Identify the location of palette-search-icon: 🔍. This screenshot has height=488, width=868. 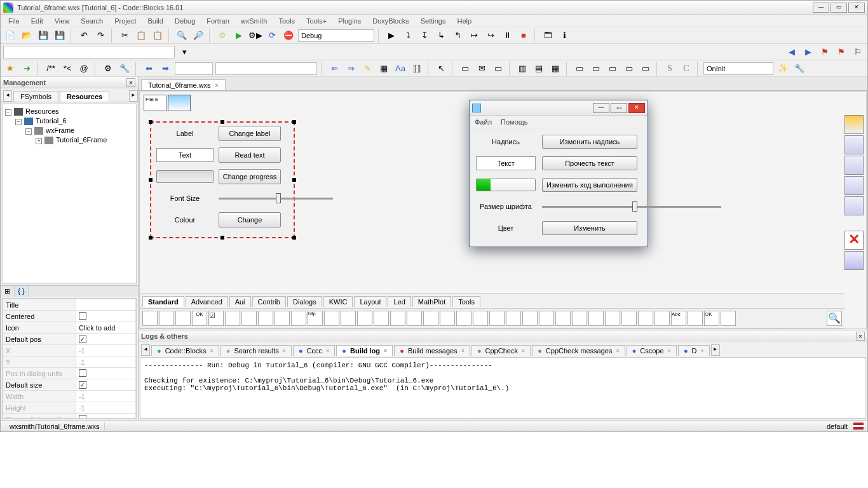
(834, 318).